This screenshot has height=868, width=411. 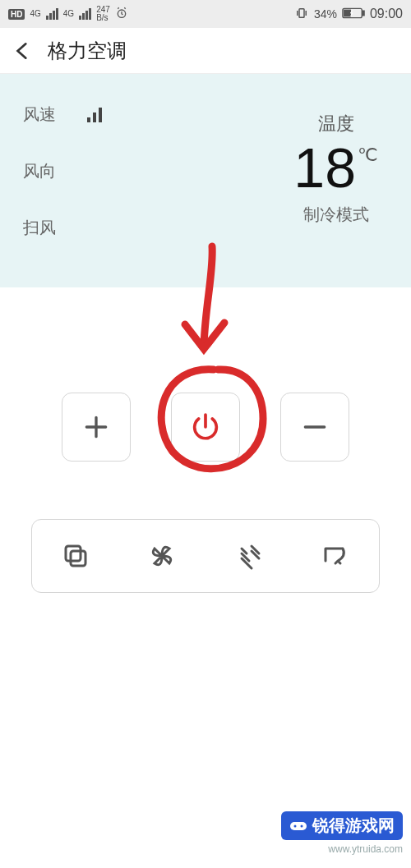 What do you see at coordinates (162, 556) in the screenshot?
I see `fan-icon` at bounding box center [162, 556].